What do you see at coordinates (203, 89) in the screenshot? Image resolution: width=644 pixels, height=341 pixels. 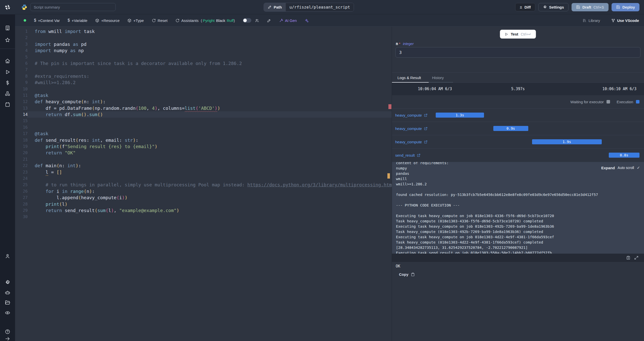 I see `code-line-10: 10` at bounding box center [203, 89].